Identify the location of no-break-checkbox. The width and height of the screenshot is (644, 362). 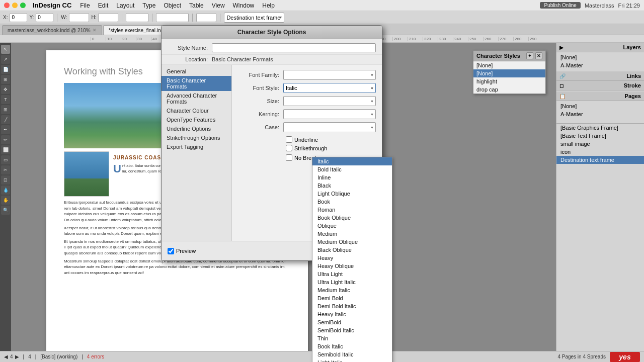
(289, 158).